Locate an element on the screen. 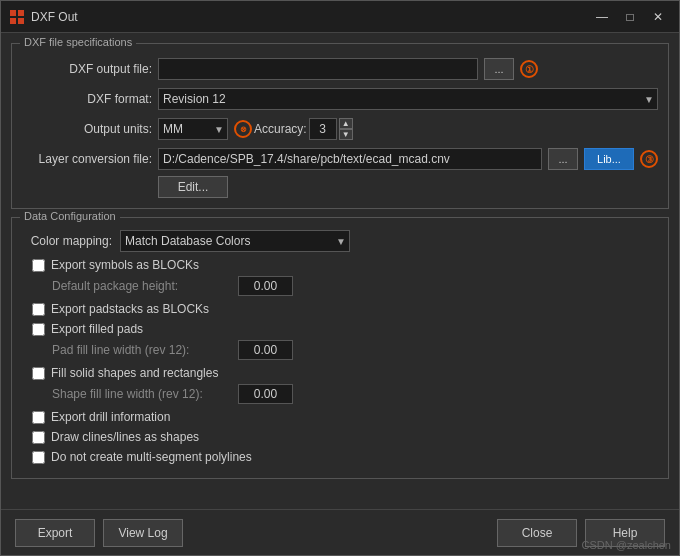  color-mapping-label: Color mapping: is located at coordinates (67, 241).